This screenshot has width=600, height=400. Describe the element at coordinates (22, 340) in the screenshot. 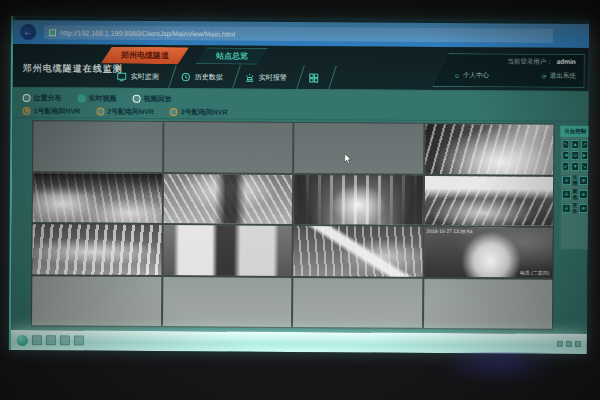

I see `start-button` at that location.